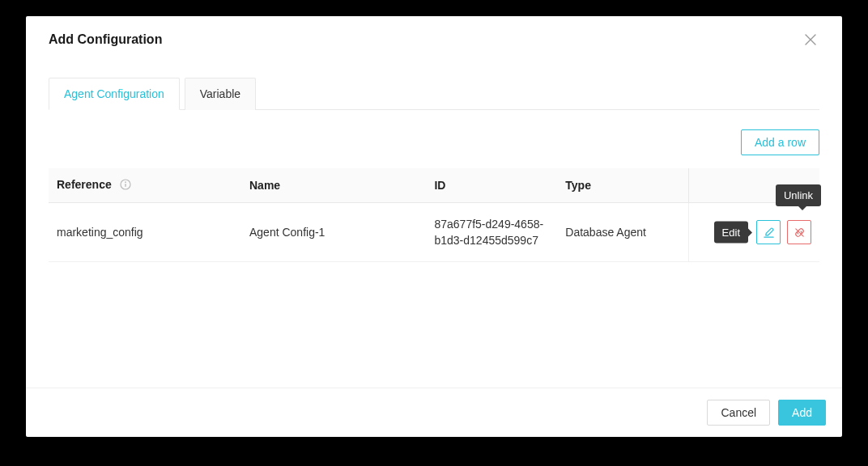 The image size is (868, 466). Describe the element at coordinates (126, 186) in the screenshot. I see `info-icon` at that location.